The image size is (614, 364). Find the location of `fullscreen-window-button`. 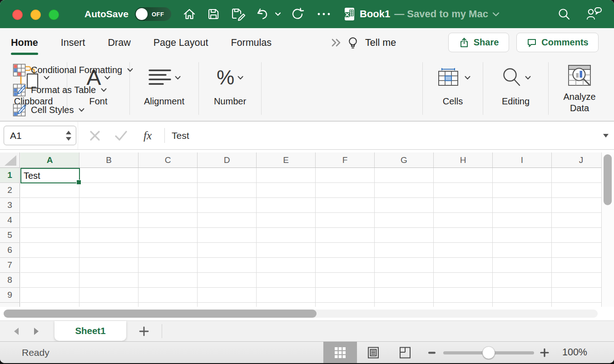

fullscreen-window-button is located at coordinates (54, 15).